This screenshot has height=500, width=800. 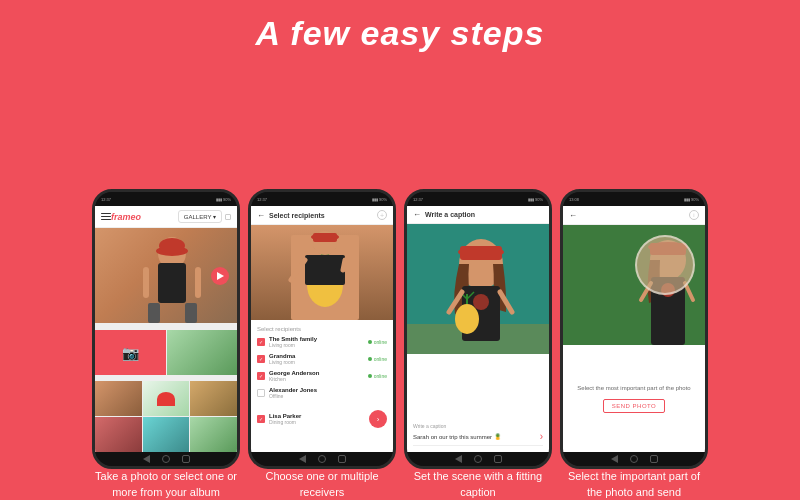 What do you see at coordinates (378, 376) in the screenshot?
I see `status-2: online` at bounding box center [378, 376].